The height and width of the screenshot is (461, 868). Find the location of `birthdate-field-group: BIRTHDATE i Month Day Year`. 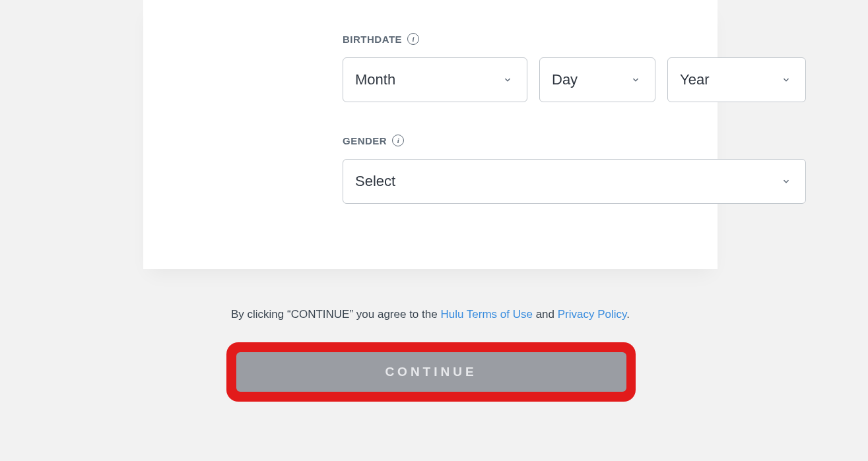

birthdate-field-group: BIRTHDATE i Month Day Year is located at coordinates (574, 67).